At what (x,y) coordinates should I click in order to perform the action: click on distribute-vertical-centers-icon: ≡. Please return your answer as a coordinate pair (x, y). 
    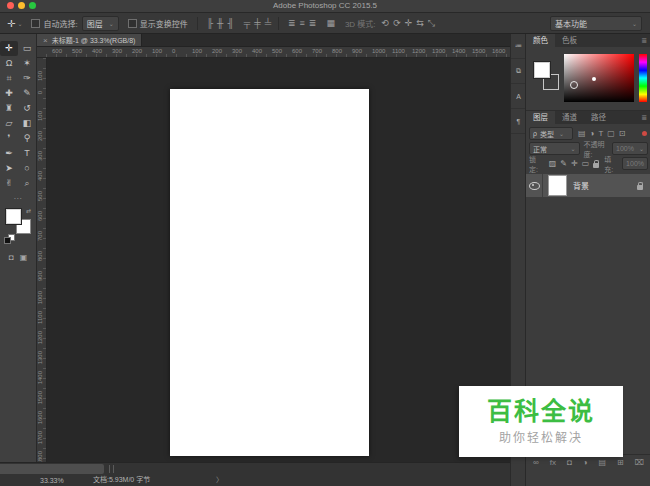
    Looking at the image, I should click on (302, 24).